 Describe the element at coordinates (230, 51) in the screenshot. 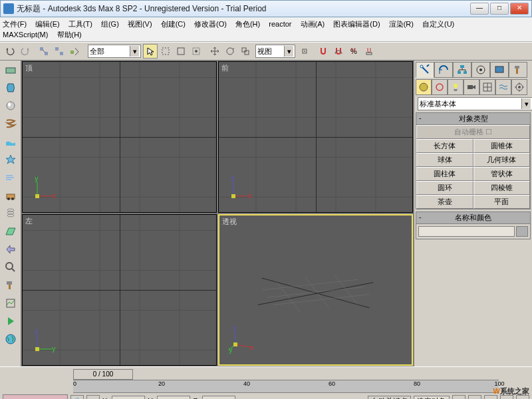

I see `rotate-button` at that location.